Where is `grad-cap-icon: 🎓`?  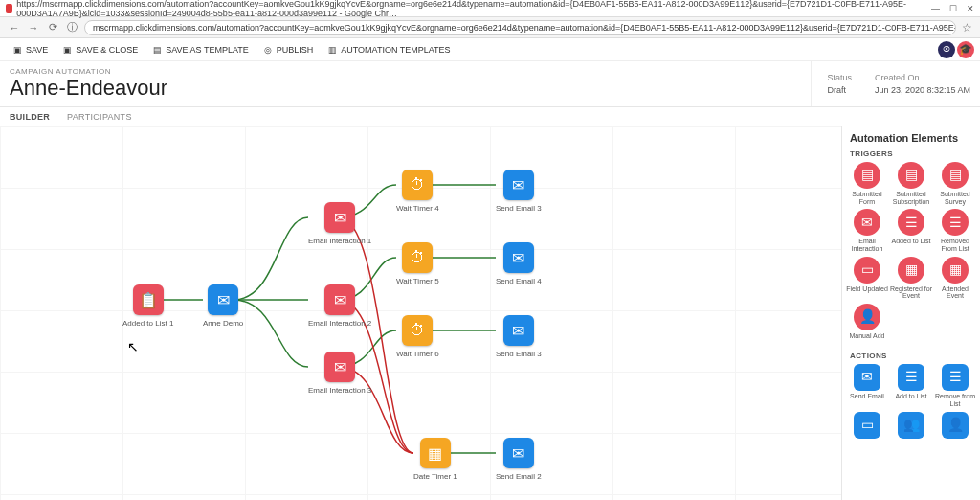 grad-cap-icon: 🎓 is located at coordinates (966, 50).